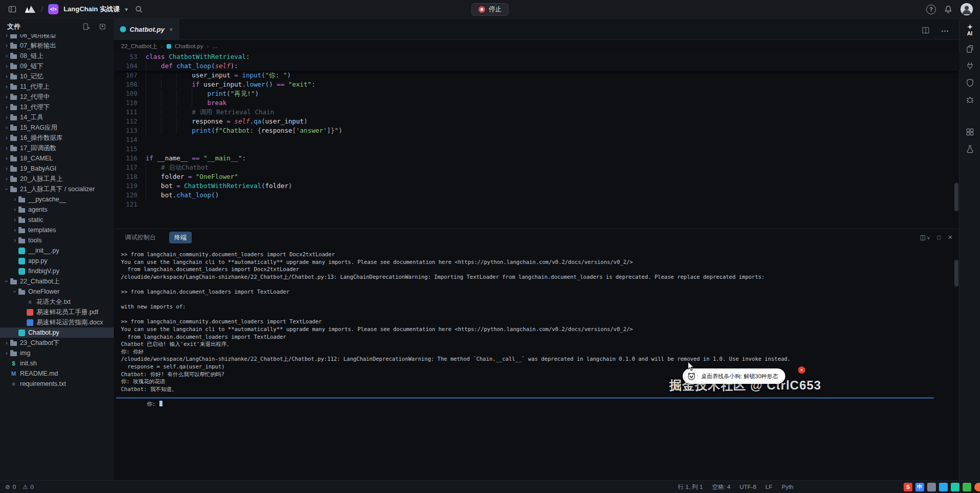 Image resolution: width=980 pixels, height=493 pixels. Describe the element at coordinates (908, 487) in the screenshot. I see `sogou-tray-icon: S` at that location.